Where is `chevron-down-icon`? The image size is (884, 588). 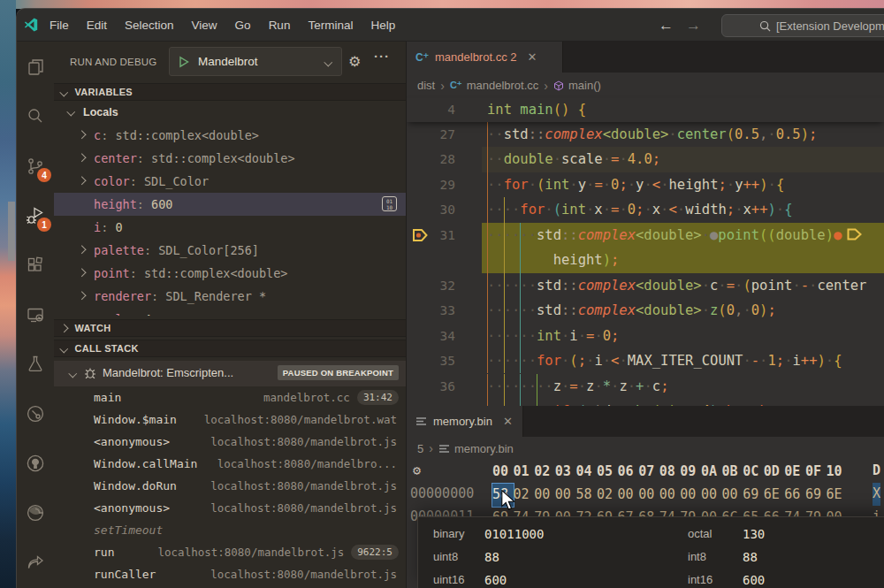 chevron-down-icon is located at coordinates (72, 373).